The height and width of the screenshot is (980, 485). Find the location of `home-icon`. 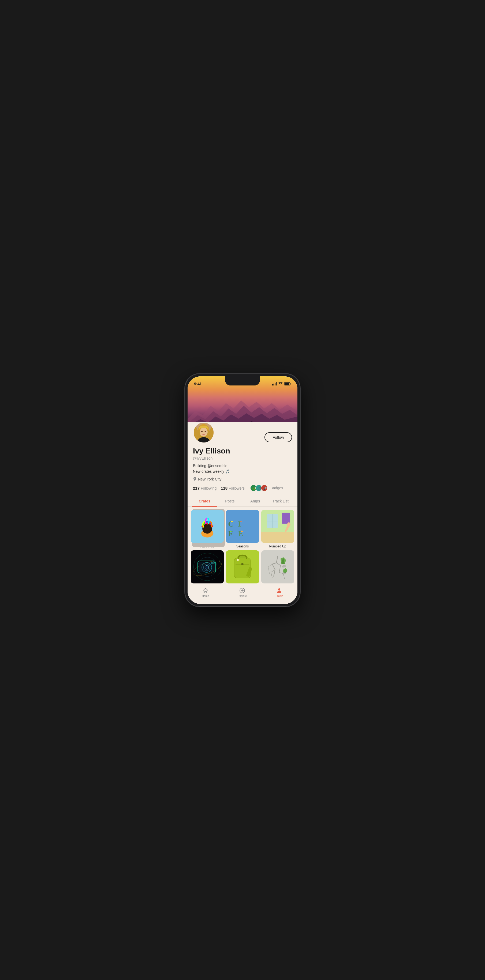

home-icon is located at coordinates (206, 590).